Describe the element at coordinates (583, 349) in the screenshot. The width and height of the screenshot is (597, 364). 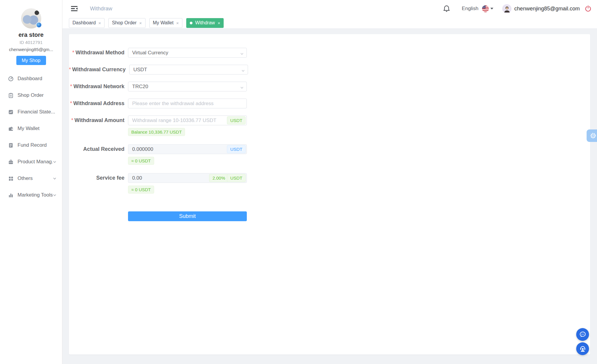
I see `headset-support-icon` at that location.